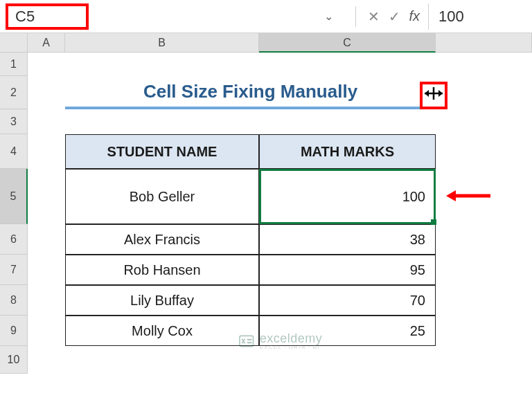 This screenshot has height=420, width=532. Describe the element at coordinates (14, 152) in the screenshot. I see `row-header-4: 4` at that location.